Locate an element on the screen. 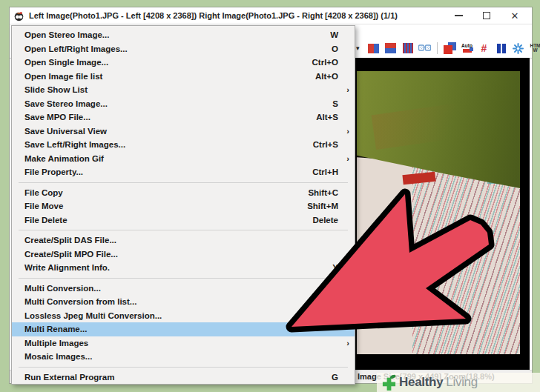 The width and height of the screenshot is (540, 392). menu-item-label: File Move is located at coordinates (166, 206).